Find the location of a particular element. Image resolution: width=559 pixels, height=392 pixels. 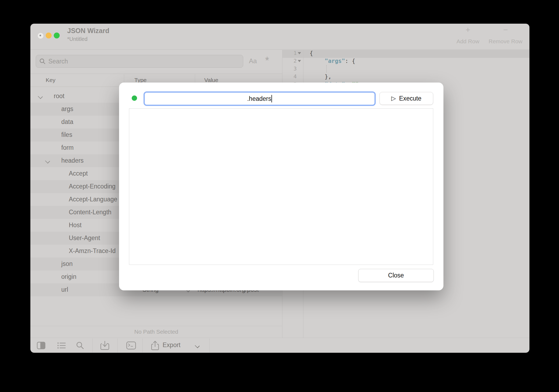

gutter-row: 1 is located at coordinates (293, 53).